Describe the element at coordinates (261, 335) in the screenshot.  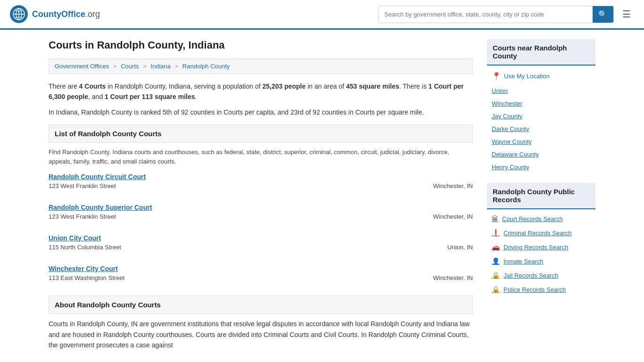
I see `about-text: Courts in Randolph County, IN are govern…` at that location.